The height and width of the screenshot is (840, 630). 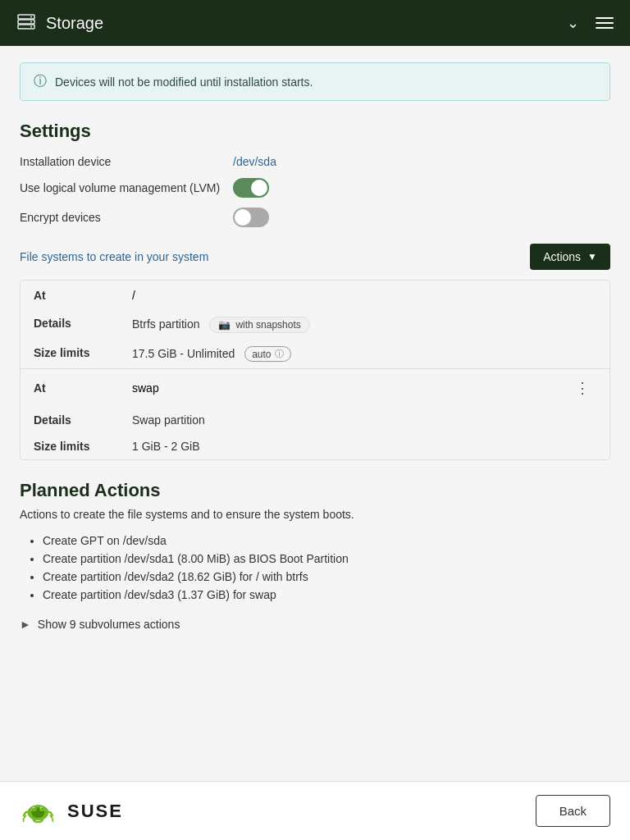 What do you see at coordinates (126, 162) in the screenshot?
I see `installation-device-label: Installation device` at bounding box center [126, 162].